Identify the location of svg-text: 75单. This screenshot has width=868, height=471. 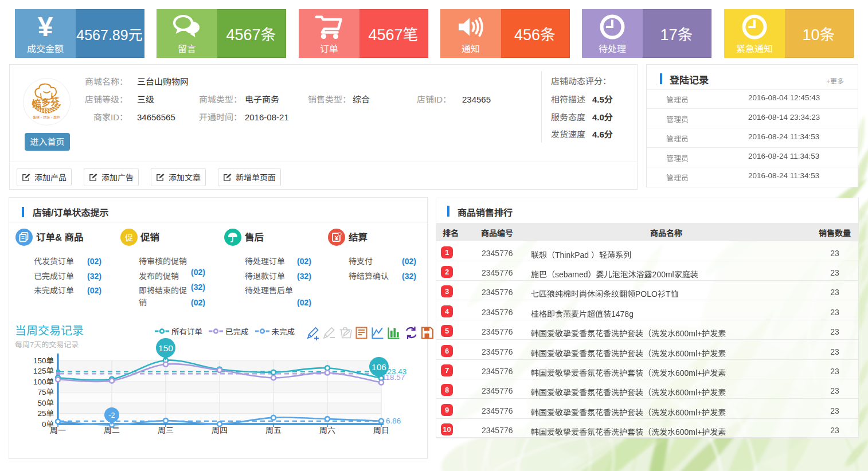
(46, 392).